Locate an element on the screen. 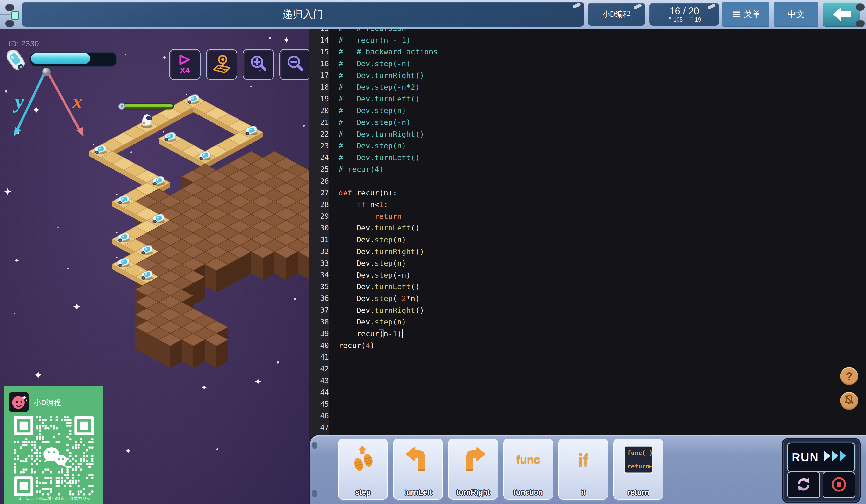 Image resolution: width=866 pixels, height=504 pixels. code-line-39: 39 recur(n-1) is located at coordinates (587, 334).